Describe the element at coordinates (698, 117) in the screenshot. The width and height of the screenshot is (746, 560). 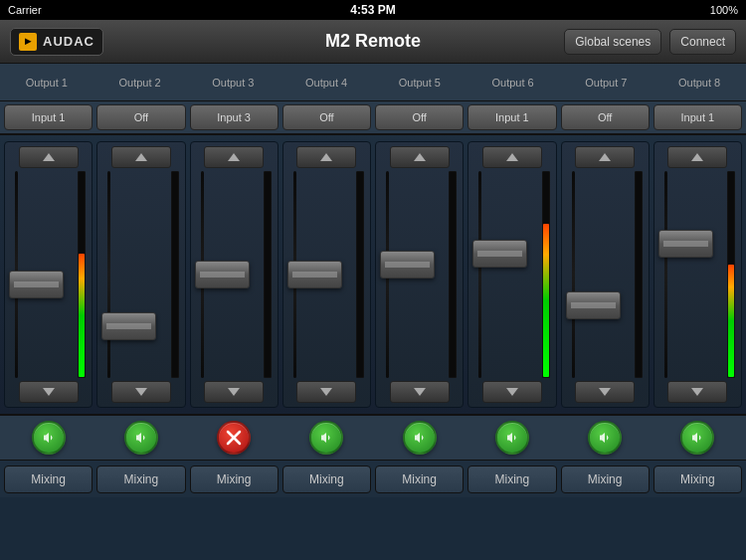
I see `input-select-8: Input 1` at that location.